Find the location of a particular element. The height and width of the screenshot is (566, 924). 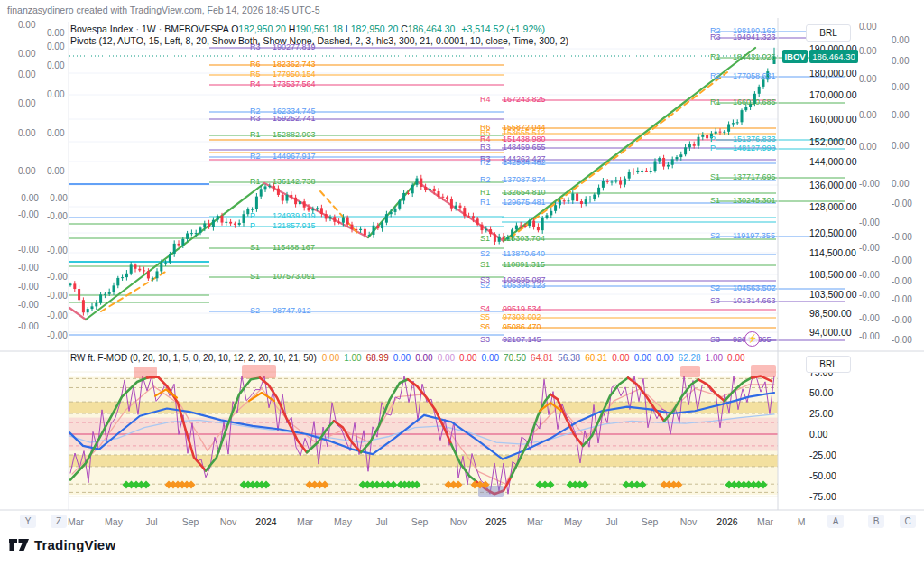

price-tick: 170,000.00 is located at coordinates (834, 95).